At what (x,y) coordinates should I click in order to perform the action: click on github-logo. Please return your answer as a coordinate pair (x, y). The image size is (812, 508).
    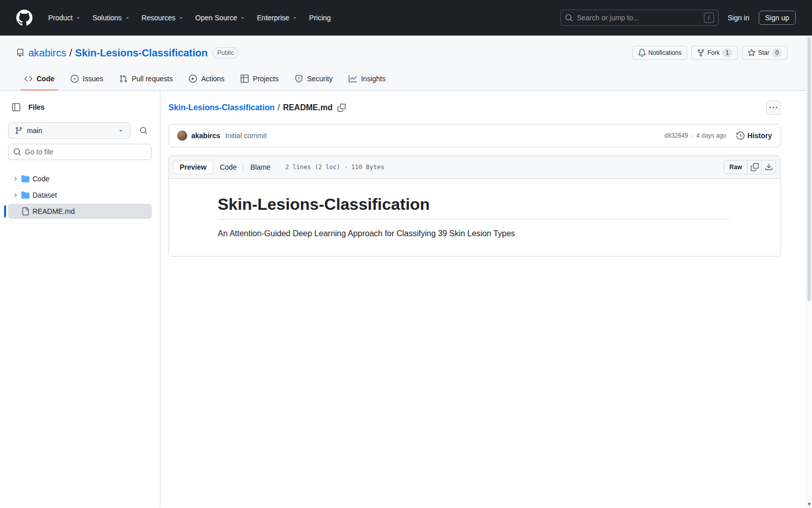
    Looking at the image, I should click on (24, 18).